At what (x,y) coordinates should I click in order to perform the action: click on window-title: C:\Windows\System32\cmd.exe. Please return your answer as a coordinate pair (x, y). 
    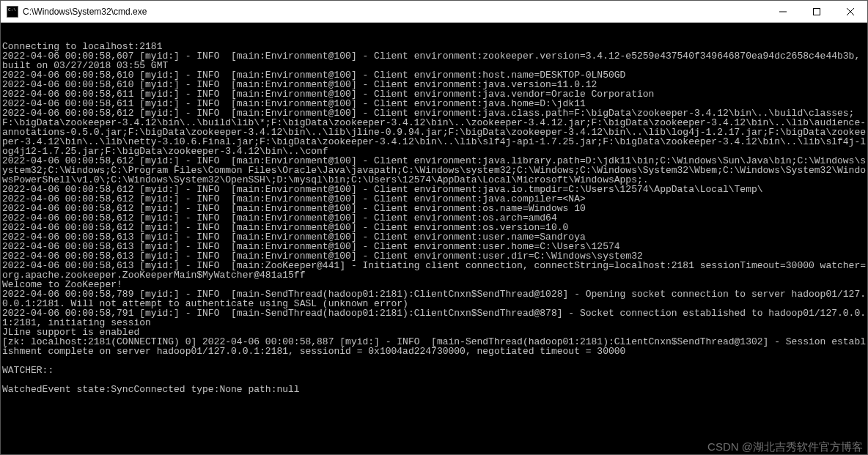
    Looking at the image, I should click on (394, 12).